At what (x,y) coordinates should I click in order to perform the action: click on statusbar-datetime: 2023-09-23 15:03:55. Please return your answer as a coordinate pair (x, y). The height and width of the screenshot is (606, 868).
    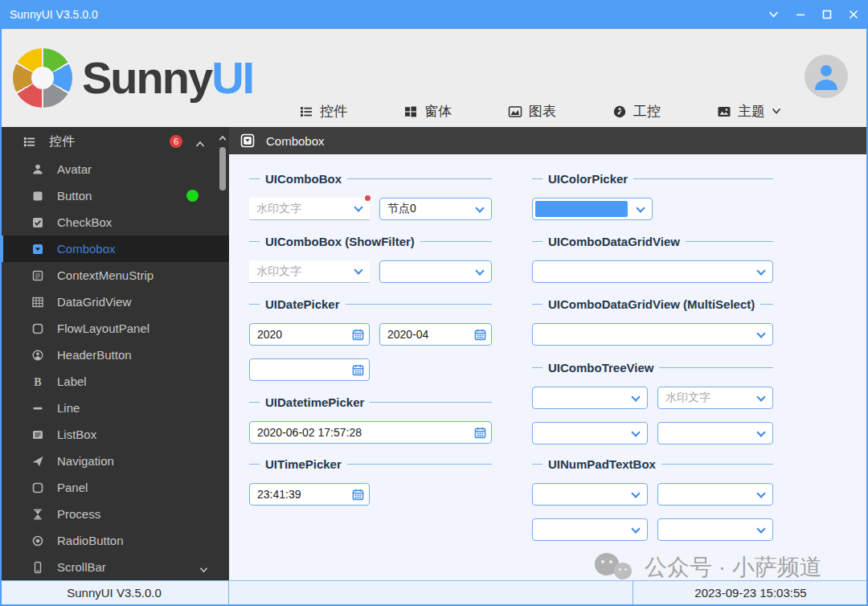
    Looking at the image, I should click on (751, 593).